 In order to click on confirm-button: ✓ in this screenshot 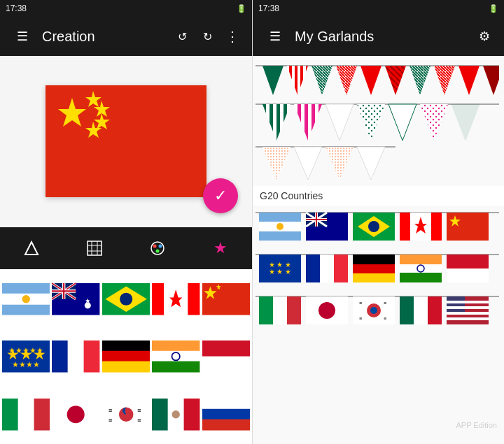, I will do `click(220, 196)`.